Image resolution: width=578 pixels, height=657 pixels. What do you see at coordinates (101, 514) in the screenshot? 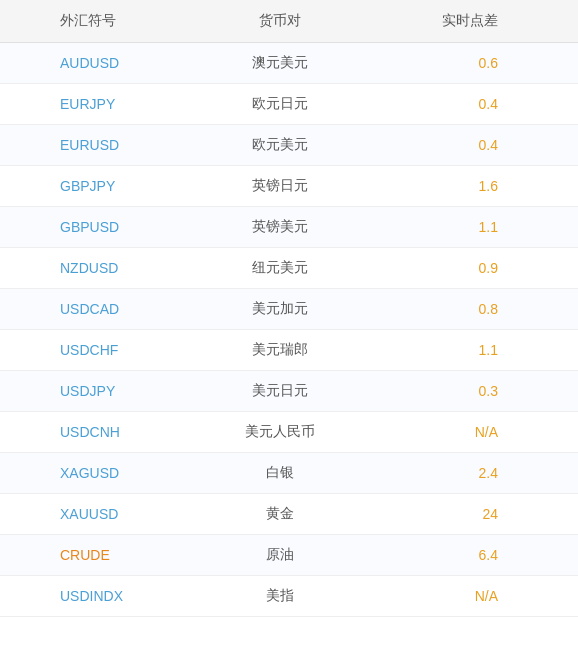
I see `cell-symbol: XAUUSD` at bounding box center [101, 514].